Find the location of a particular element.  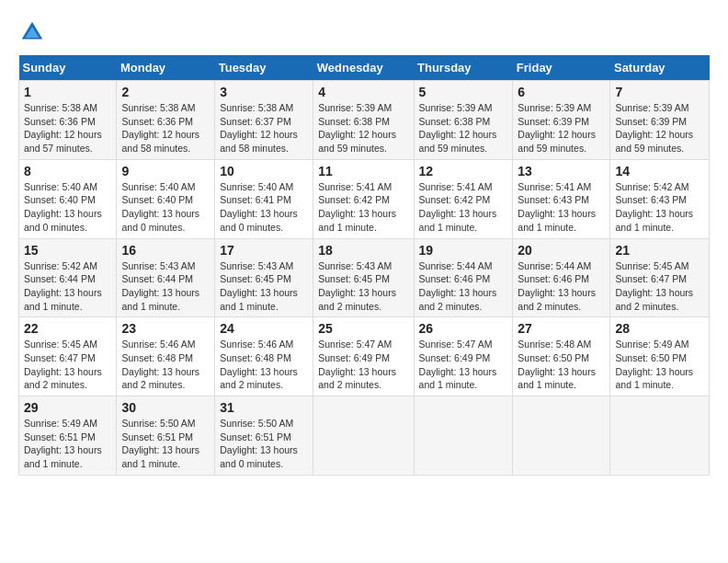

cell-content: Sunrise: 5:49 AMSunset: 6:51 PMDaylight:… is located at coordinates (63, 443).